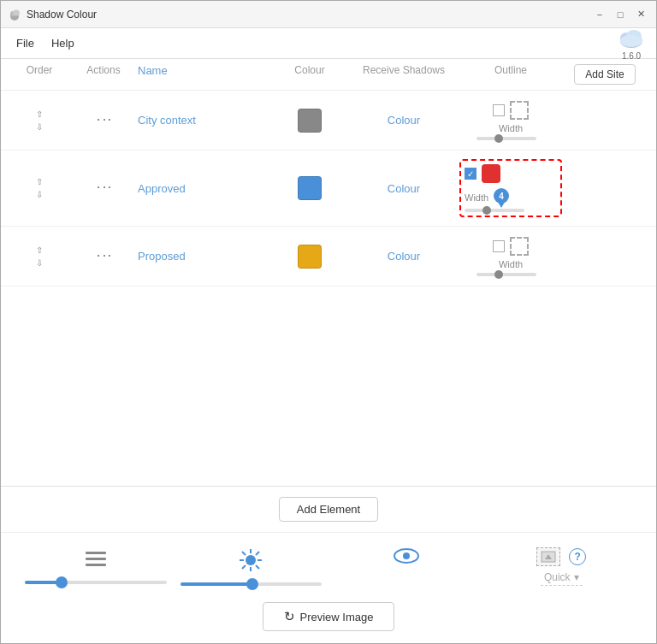 The width and height of the screenshot is (657, 644). Describe the element at coordinates (404, 188) in the screenshot. I see `receive-col-approved: Colour` at that location.